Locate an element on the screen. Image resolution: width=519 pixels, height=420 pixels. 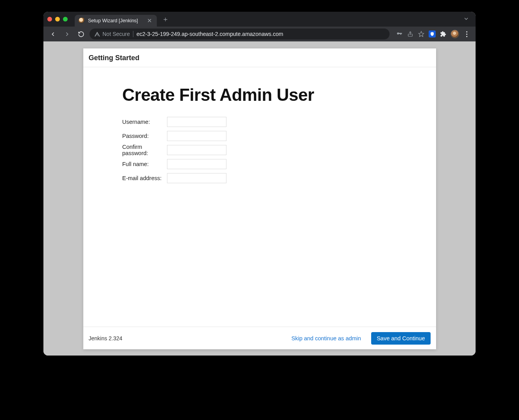
extension-icons is located at coordinates (432, 34).